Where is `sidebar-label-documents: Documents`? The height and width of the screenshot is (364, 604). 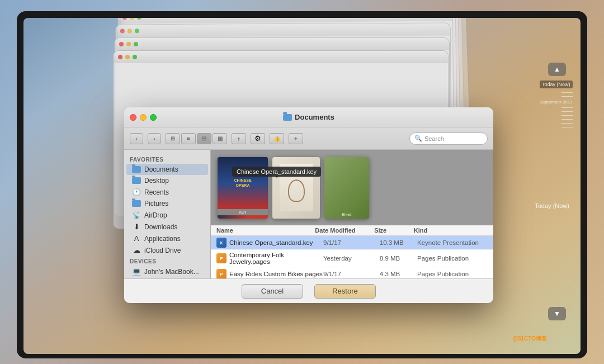
sidebar-label-documents: Documents is located at coordinates (161, 169).